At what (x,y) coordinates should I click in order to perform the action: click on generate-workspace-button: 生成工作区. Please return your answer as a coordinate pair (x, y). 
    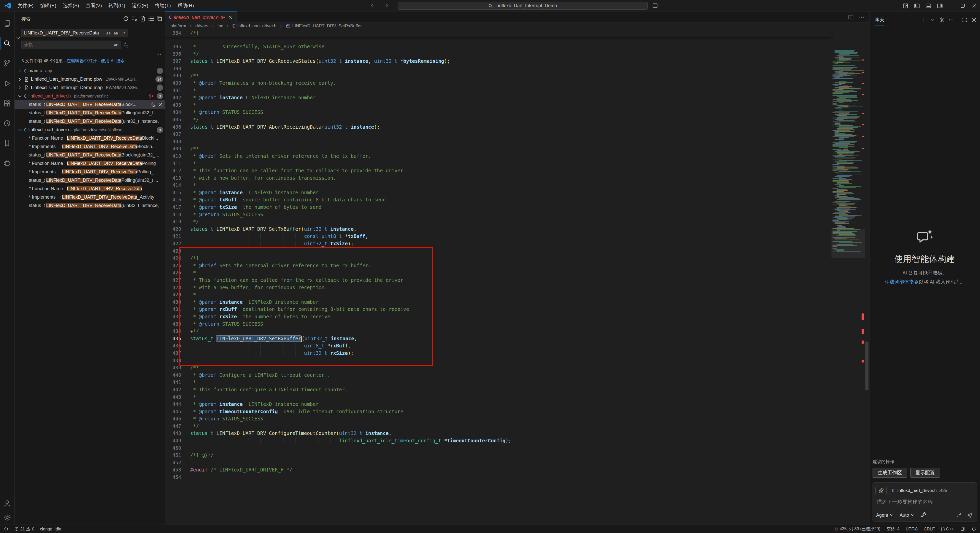
    Looking at the image, I should click on (890, 473).